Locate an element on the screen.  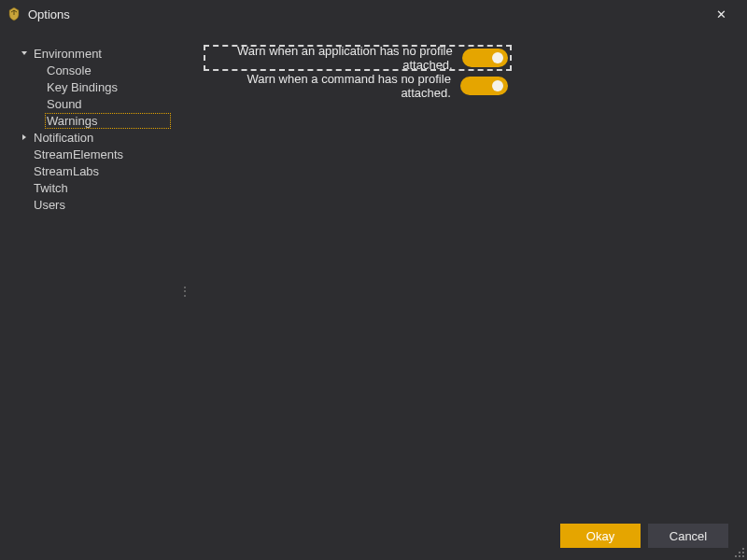
chevron-down-icon is located at coordinates (24, 53).